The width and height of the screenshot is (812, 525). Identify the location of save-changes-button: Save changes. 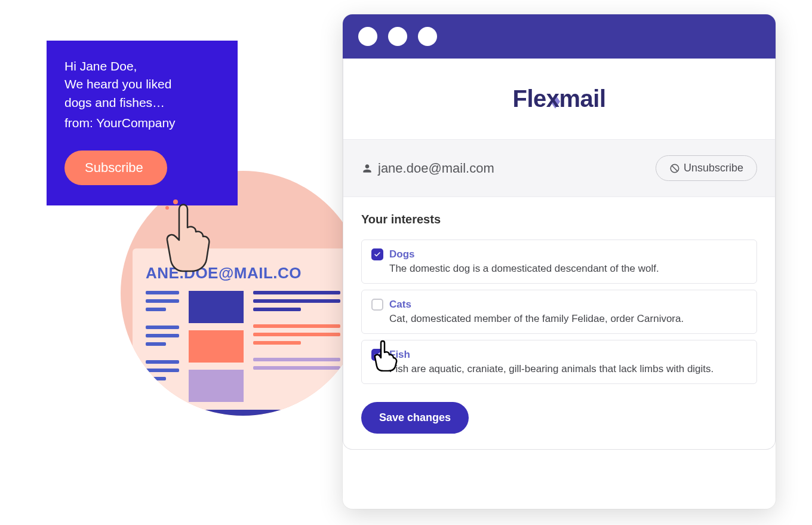
(415, 418).